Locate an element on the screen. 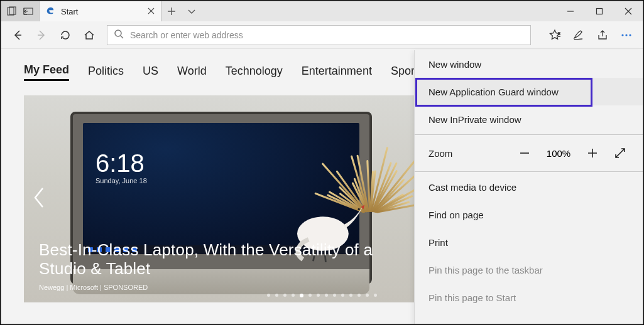 This screenshot has height=325, width=644. zoom-value: 100% is located at coordinates (559, 153).